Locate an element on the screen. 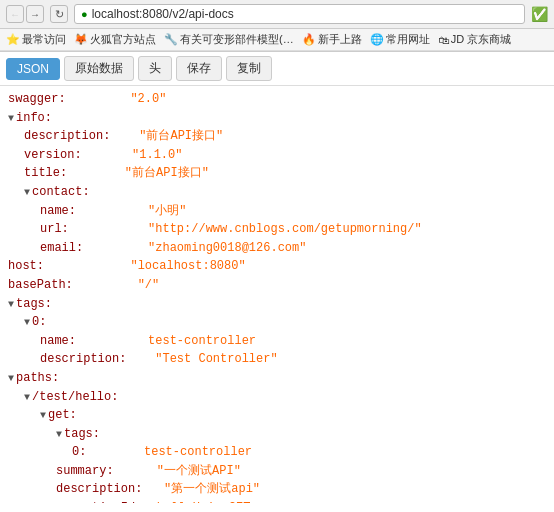  key: url: is located at coordinates (54, 230).